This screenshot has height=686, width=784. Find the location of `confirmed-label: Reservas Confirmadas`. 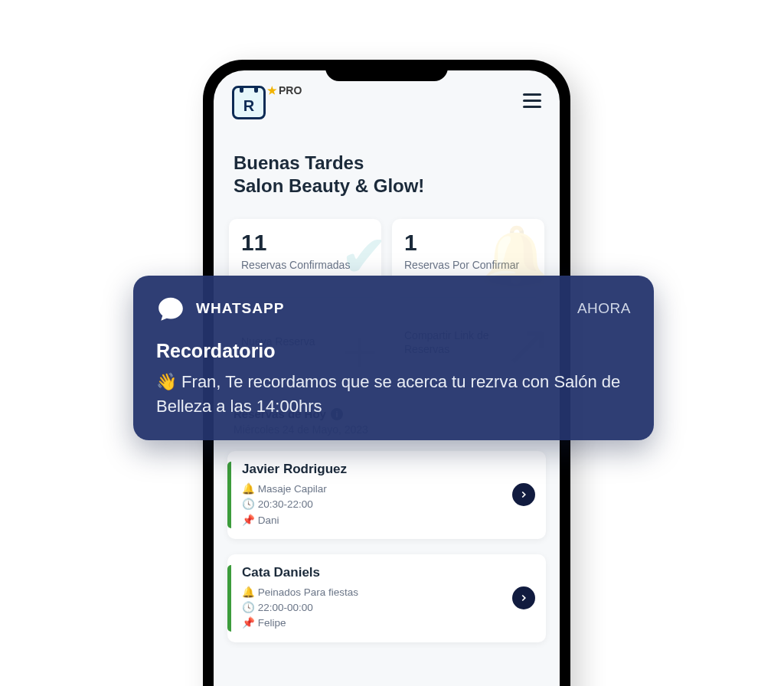

confirmed-label: Reservas Confirmadas is located at coordinates (305, 266).